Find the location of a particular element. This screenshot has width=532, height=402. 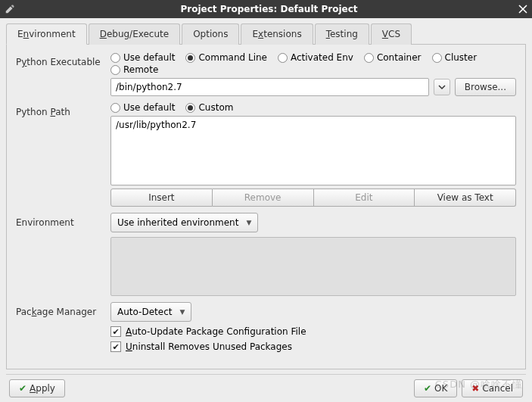

radio-exec-remote: Remote is located at coordinates (135, 70).